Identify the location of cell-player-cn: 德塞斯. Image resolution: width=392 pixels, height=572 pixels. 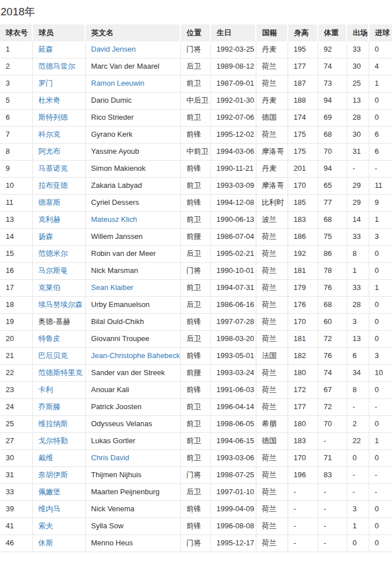
(59, 203).